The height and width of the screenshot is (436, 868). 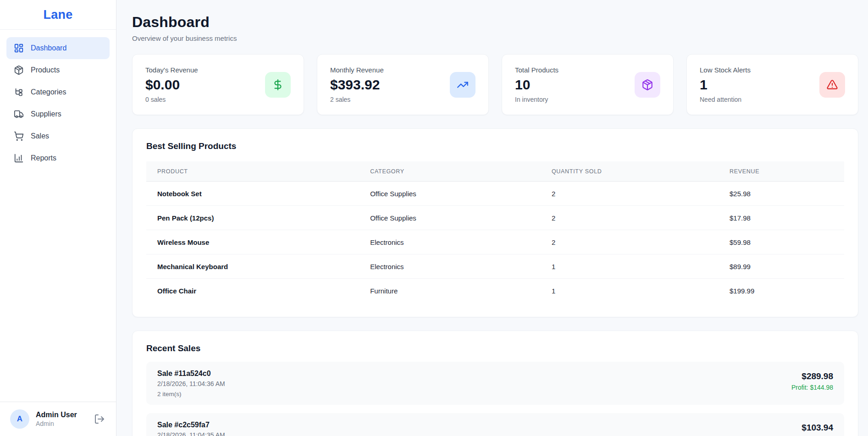 I want to click on stat-texts: Total Products 10 In inventory, so click(x=536, y=84).